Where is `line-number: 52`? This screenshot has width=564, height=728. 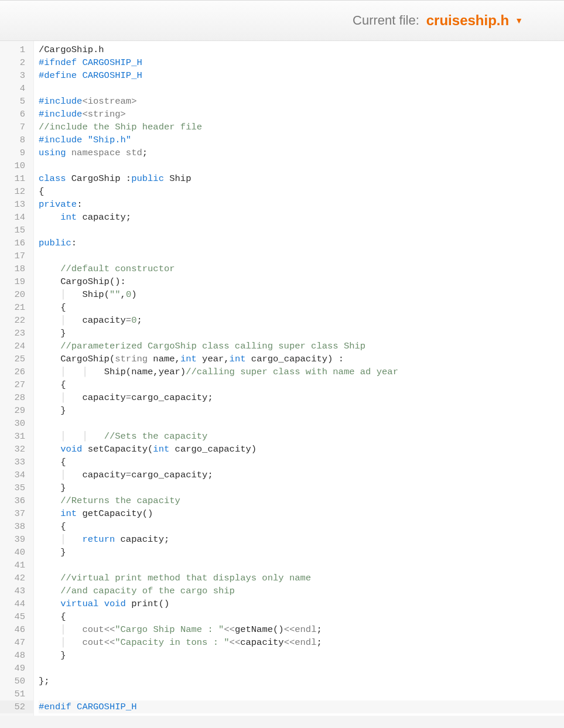 line-number: 52 is located at coordinates (16, 707).